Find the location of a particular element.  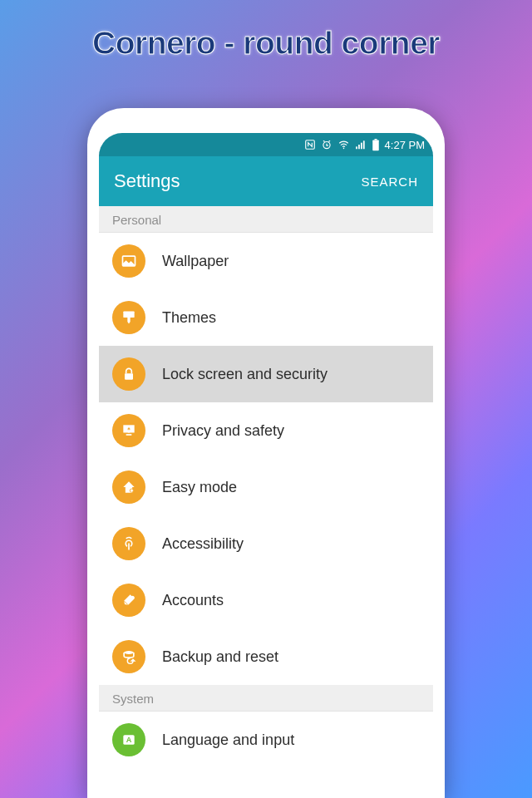

privacy-icon is located at coordinates (129, 431).